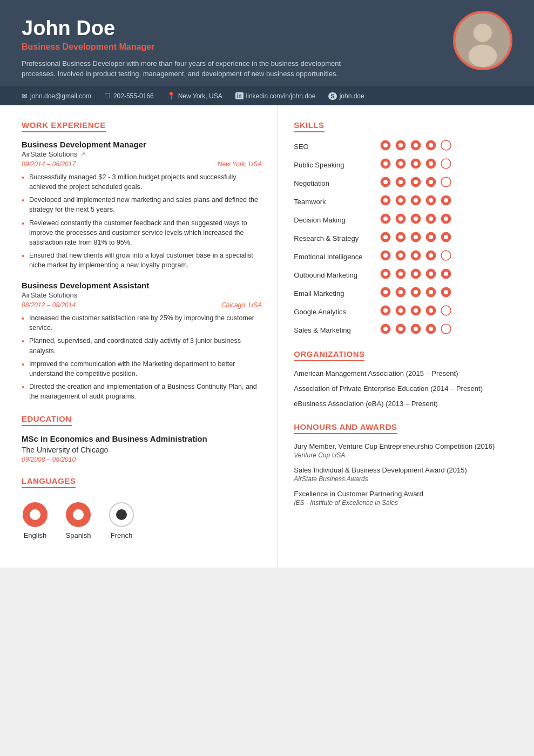  I want to click on education-school: The University of Chicago, so click(141, 450).